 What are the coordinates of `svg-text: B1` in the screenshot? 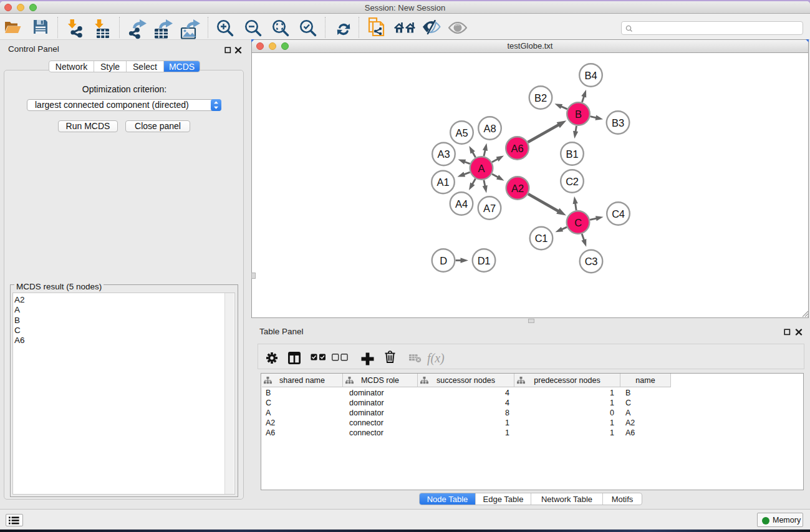 It's located at (572, 154).